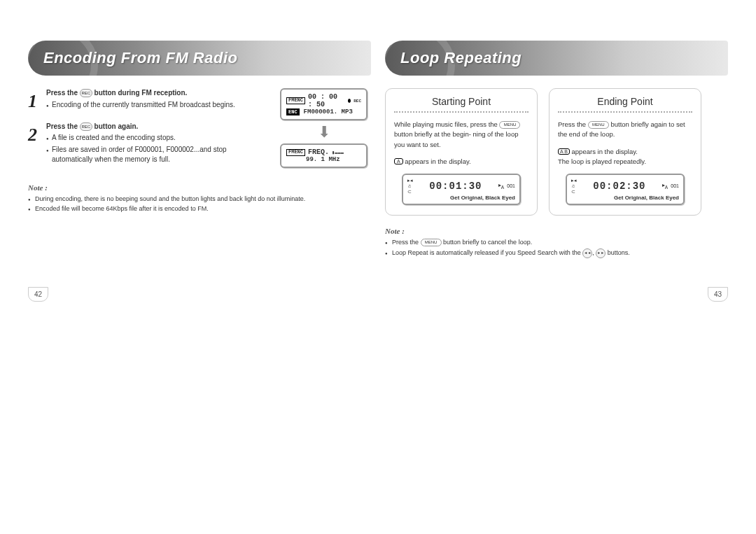 The height and width of the screenshot is (534, 756). I want to click on enc-badge: ENC, so click(293, 112).